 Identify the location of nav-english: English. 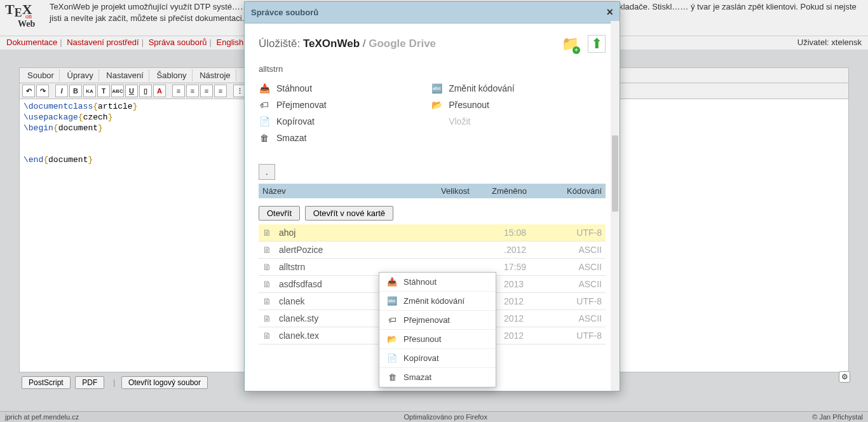
(230, 42).